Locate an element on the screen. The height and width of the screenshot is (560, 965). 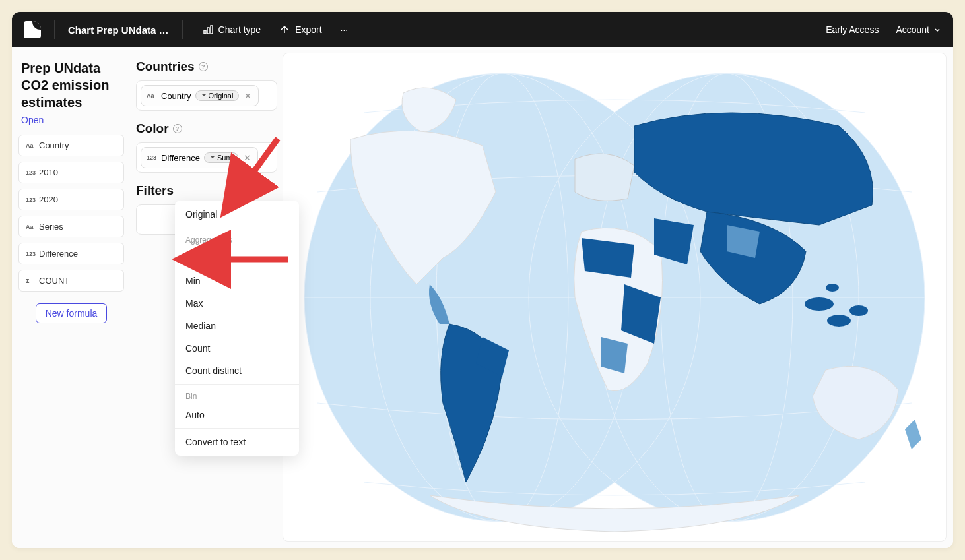
document-title: Chart Prep UNdata … is located at coordinates (119, 30).